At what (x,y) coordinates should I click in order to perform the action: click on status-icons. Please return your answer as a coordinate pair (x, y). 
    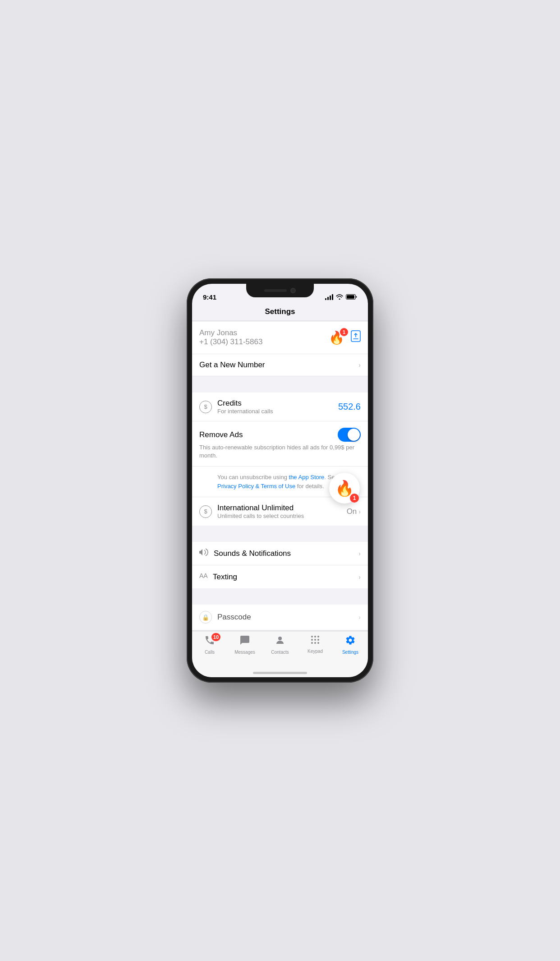
    Looking at the image, I should click on (341, 297).